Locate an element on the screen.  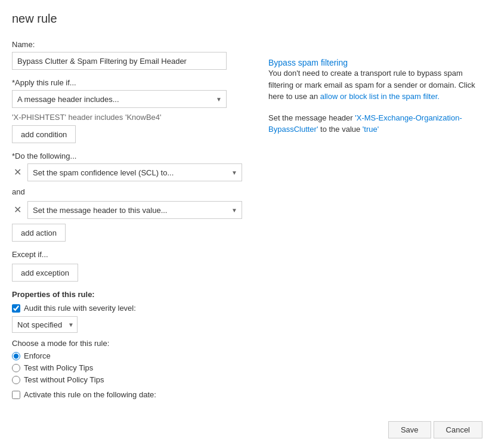
header-note-mid: to the value is located at coordinates (340, 129).